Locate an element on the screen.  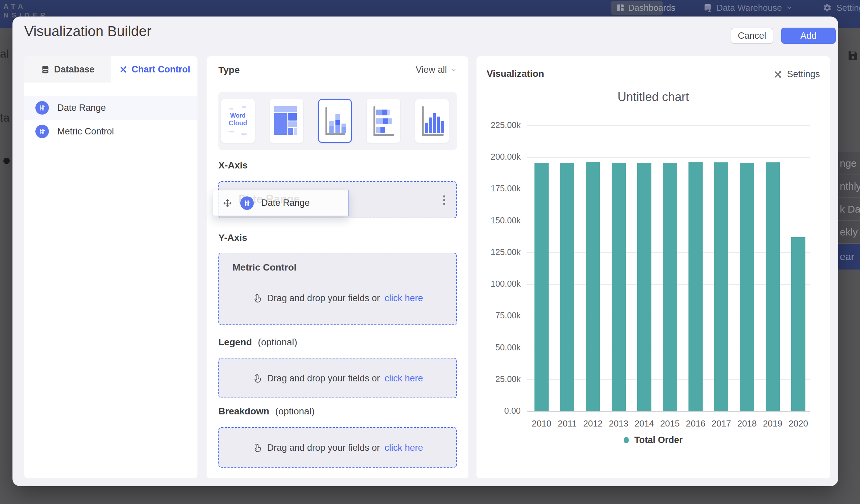
bar-2013 is located at coordinates (619, 287).